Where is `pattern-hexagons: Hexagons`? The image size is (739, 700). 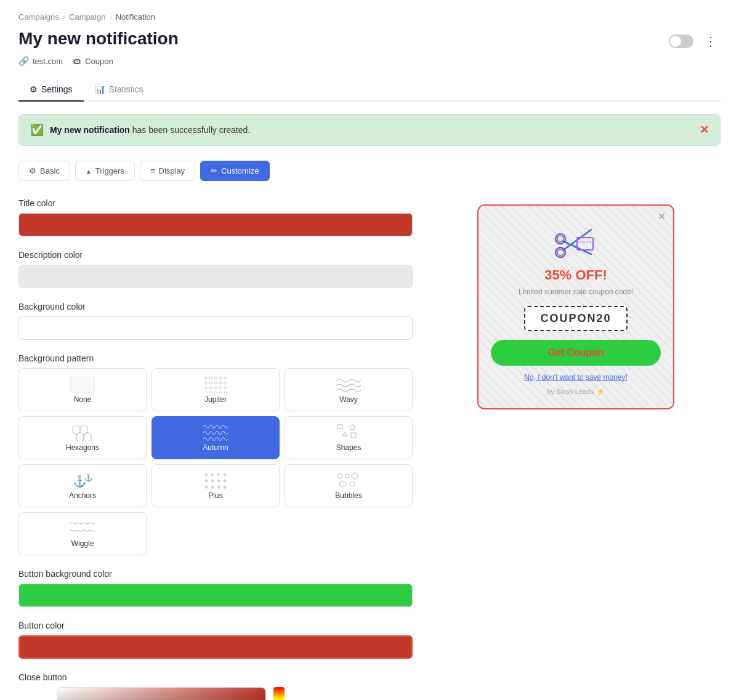 pattern-hexagons: Hexagons is located at coordinates (83, 438).